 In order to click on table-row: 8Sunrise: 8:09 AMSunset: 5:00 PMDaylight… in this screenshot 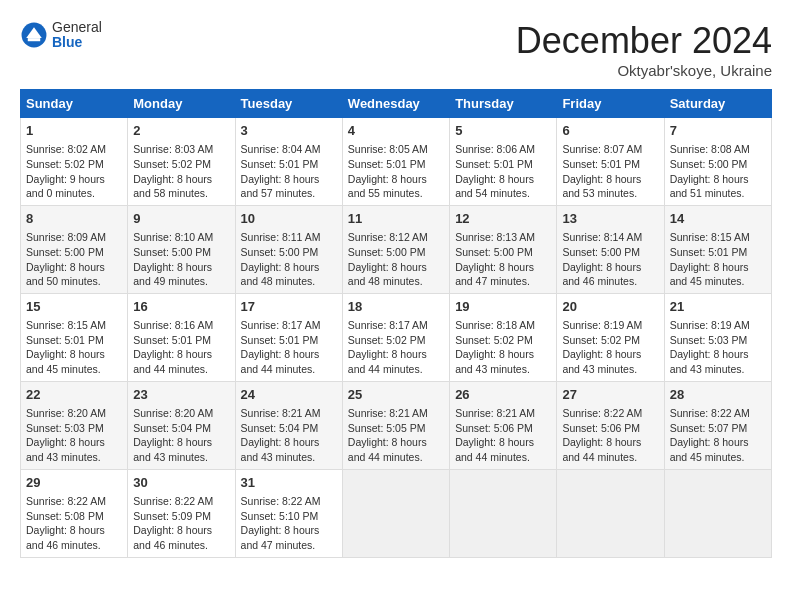, I will do `click(74, 249)`.